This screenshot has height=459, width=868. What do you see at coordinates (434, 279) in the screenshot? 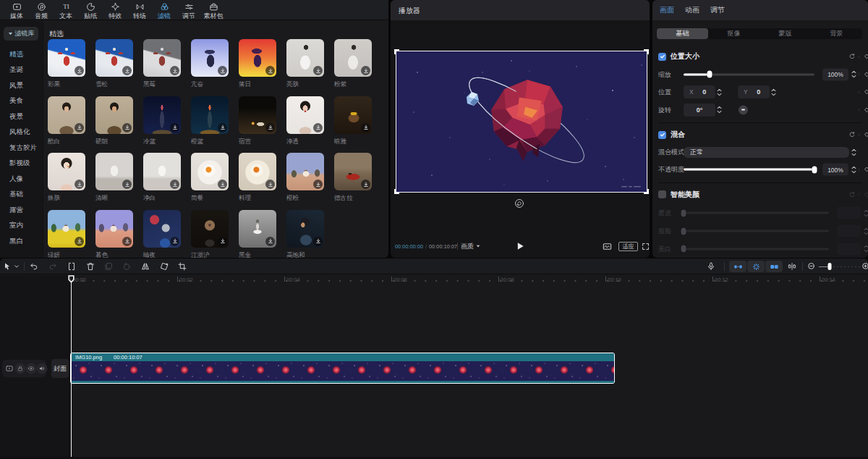
I see `timeline-ruler: 00:0000:0200:0400:0600:0800:1000:1200:14` at bounding box center [434, 279].